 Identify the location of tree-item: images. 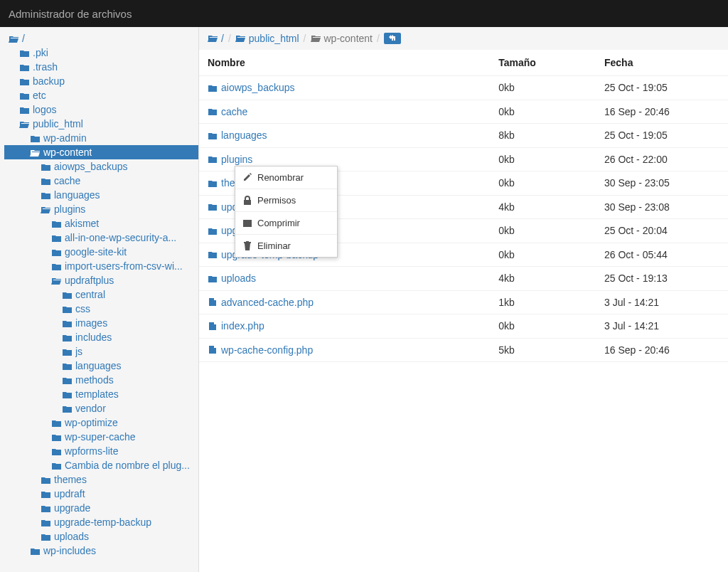
(101, 323).